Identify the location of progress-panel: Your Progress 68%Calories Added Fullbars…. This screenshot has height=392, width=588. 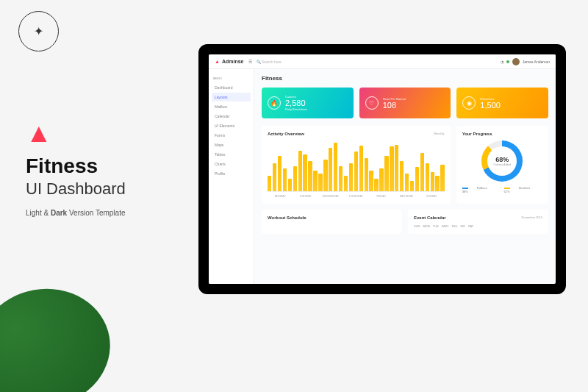
(503, 165).